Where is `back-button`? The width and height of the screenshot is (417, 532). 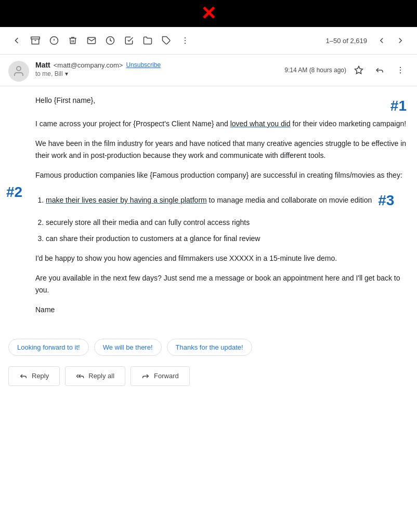
back-button is located at coordinates (17, 41).